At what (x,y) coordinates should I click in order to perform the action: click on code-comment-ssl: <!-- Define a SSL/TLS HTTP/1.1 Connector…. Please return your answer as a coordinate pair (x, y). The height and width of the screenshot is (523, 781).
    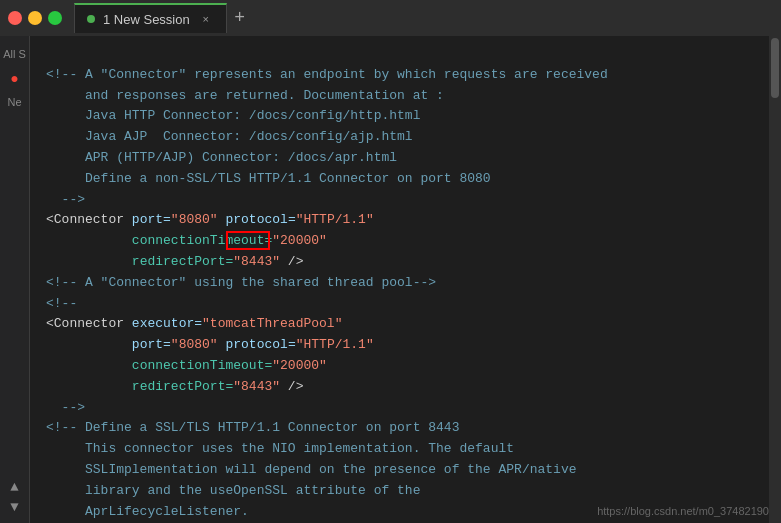
    Looking at the image, I should click on (331, 472).